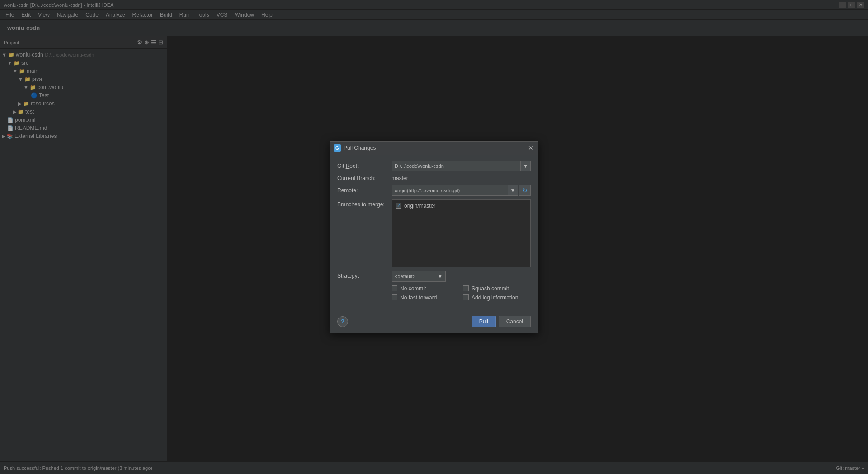  Describe the element at coordinates (434, 286) in the screenshot. I see `strategy-row: Strategy: <default> ▼ No commit` at that location.